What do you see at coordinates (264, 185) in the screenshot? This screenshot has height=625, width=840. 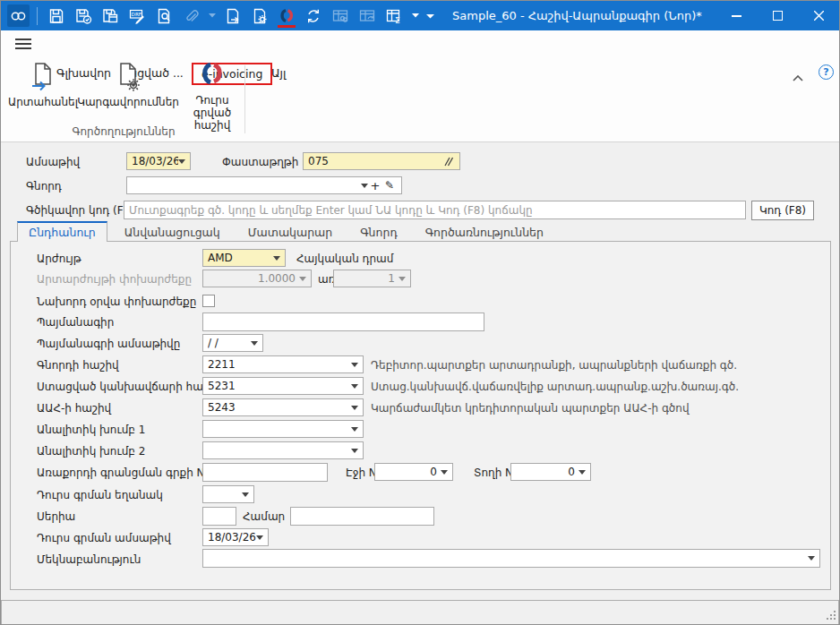 I see `buyer-combo: + ✎` at bounding box center [264, 185].